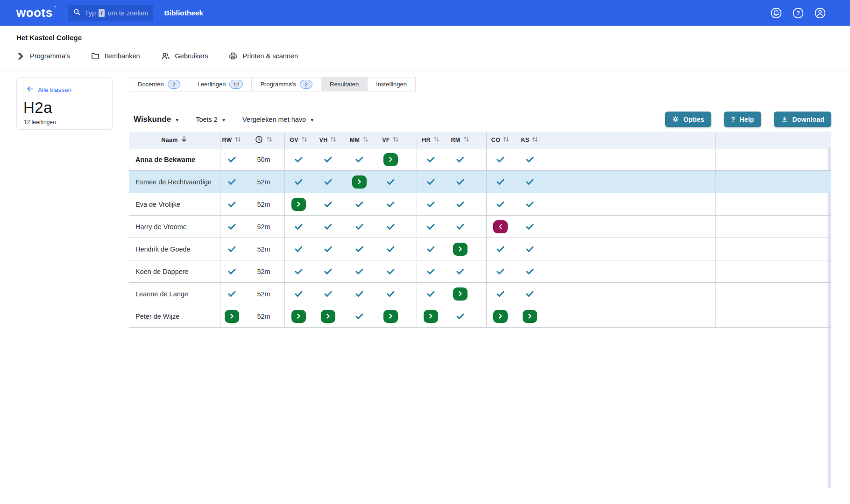 The width and height of the screenshot is (850, 504). What do you see at coordinates (480, 294) in the screenshot?
I see `table-row: Leanne de Lange52m` at bounding box center [480, 294].